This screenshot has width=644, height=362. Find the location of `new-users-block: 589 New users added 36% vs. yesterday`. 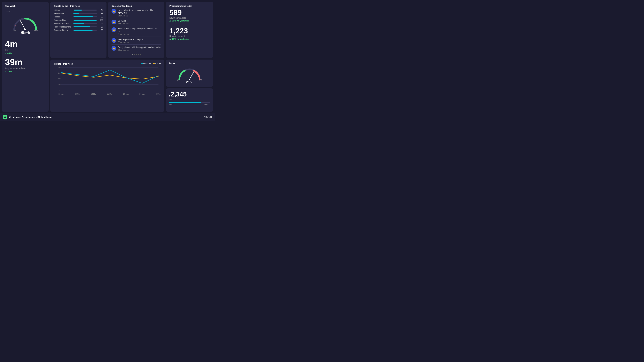

new-users-block: 589 New users added 36% vs. yesterday is located at coordinates (190, 16).